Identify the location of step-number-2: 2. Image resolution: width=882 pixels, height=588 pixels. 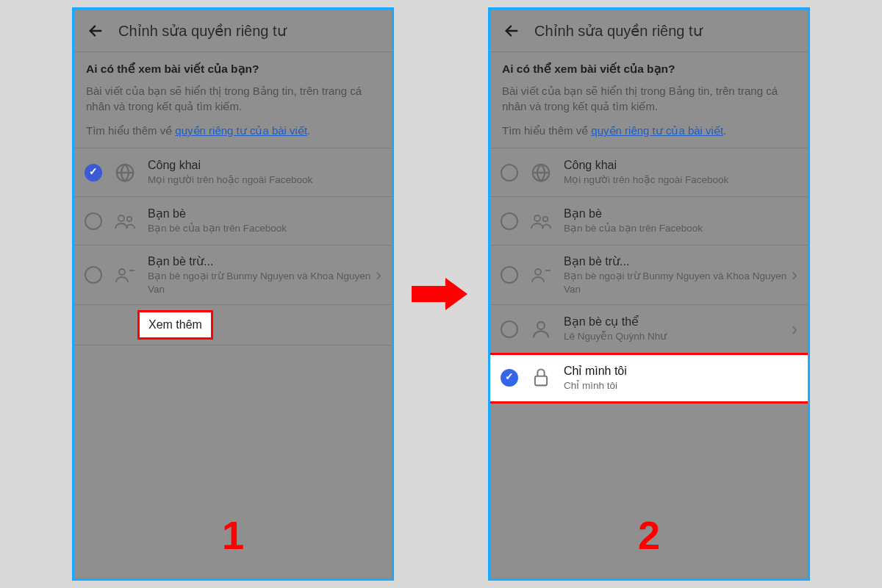
(649, 535).